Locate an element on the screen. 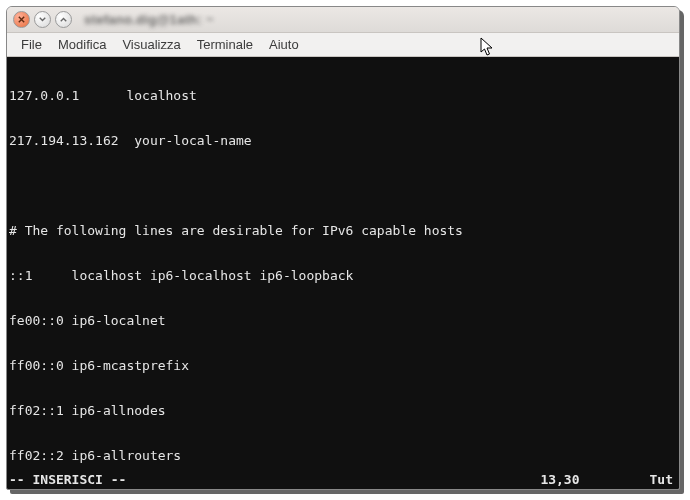 The height and width of the screenshot is (500, 690). window-maximize-button is located at coordinates (64, 20).